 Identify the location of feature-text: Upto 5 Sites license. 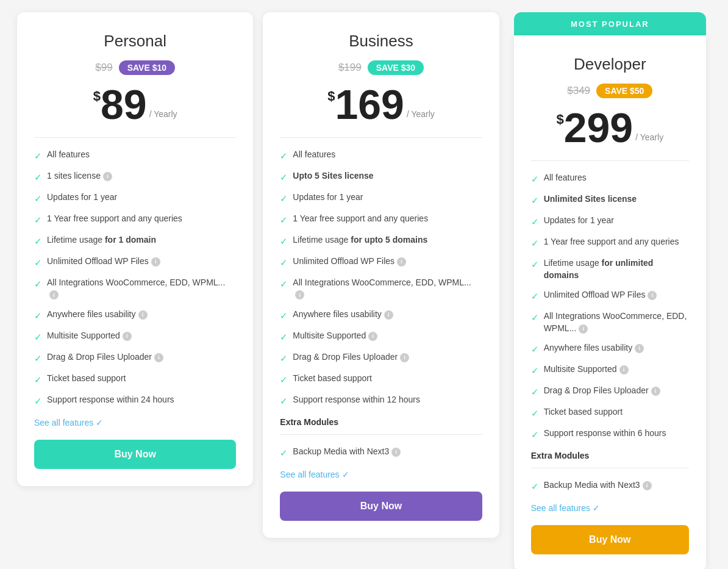
(333, 176).